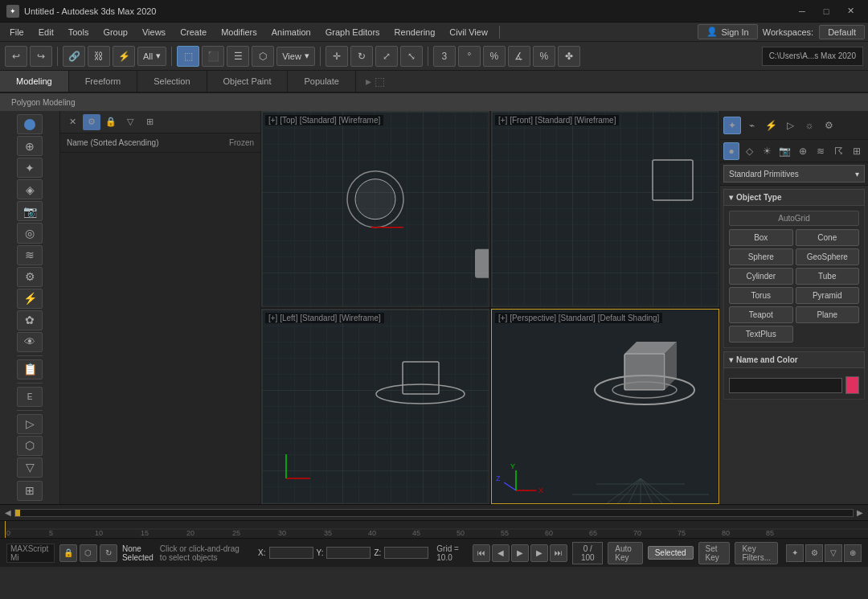 The image size is (868, 599). Describe the element at coordinates (411, 56) in the screenshot. I see `select-and-squash: ⤡` at that location.